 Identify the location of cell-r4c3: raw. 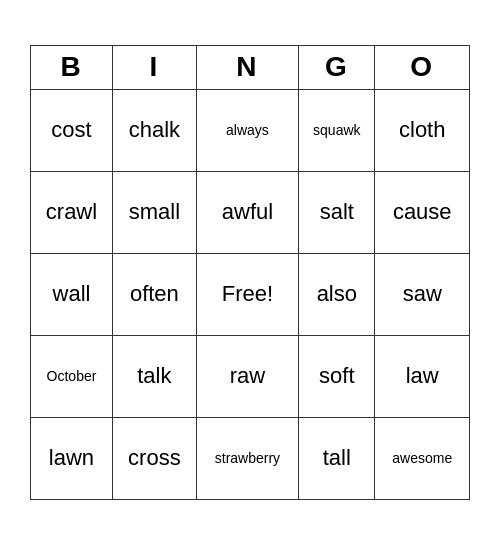
(247, 376).